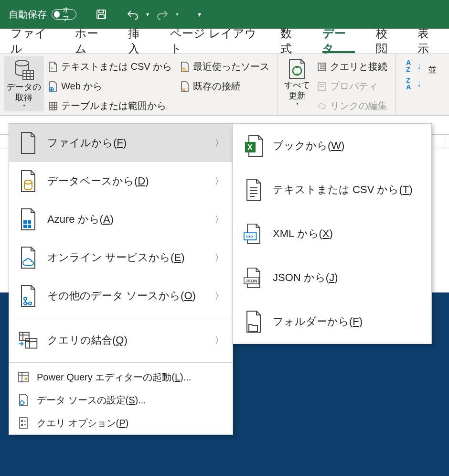 Image resolution: width=449 pixels, height=476 pixels. I want to click on submenu-from-workbook: X ブックから(W), so click(332, 146).